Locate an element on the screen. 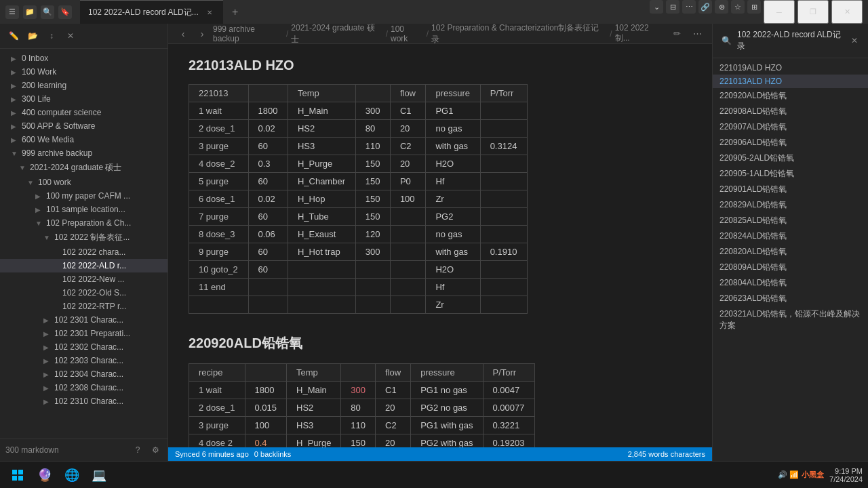 The width and height of the screenshot is (868, 488). sidebar-open-btn: 📂 is located at coordinates (33, 36).